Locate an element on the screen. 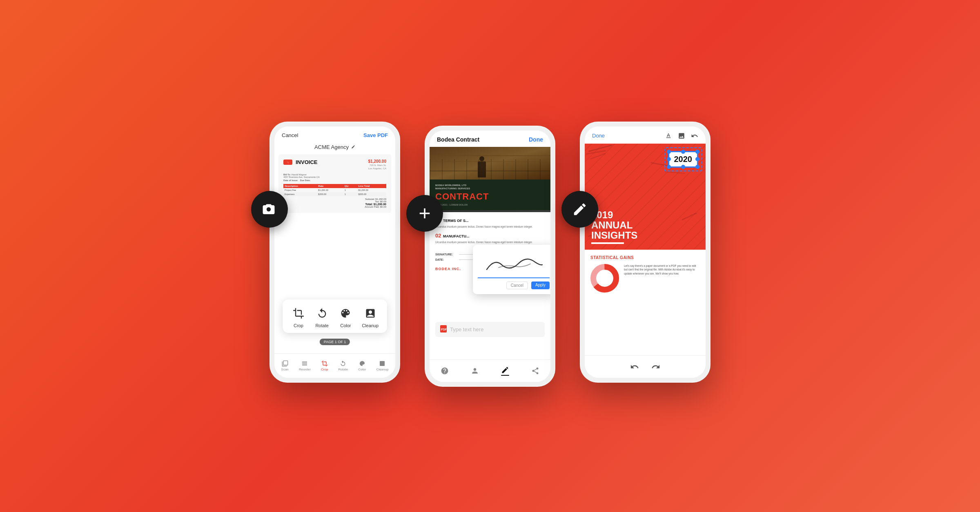 The image size is (980, 512). phone-2: Bodea Contract Done BODEA WORL is located at coordinates (490, 256).